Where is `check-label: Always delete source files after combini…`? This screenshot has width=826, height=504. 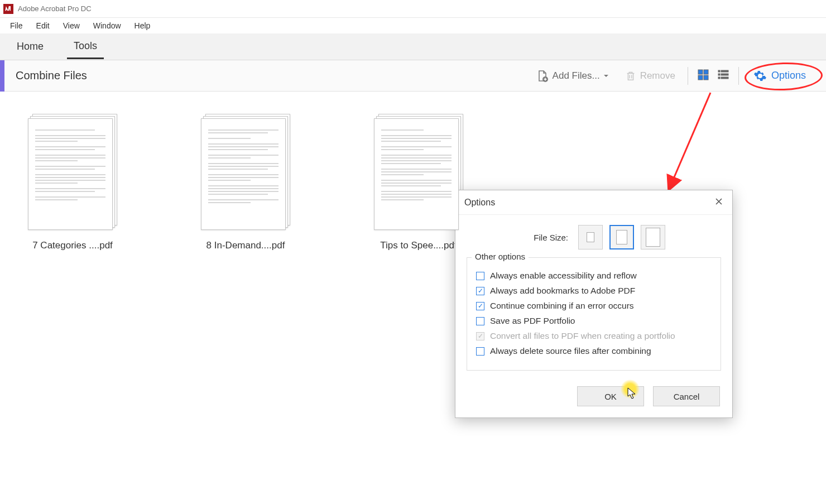
check-label: Always delete source files after combini… is located at coordinates (570, 351).